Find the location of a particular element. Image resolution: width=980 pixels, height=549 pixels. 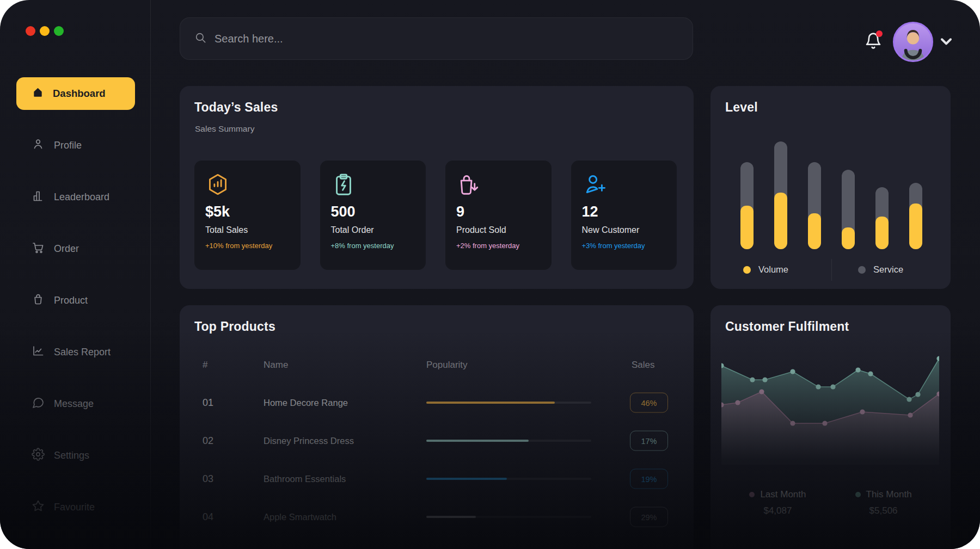

last-month-legend-dot is located at coordinates (752, 495).